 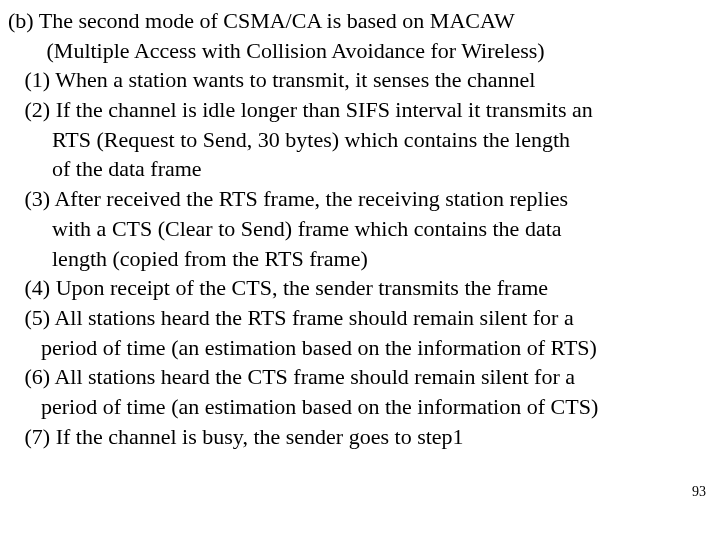 What do you see at coordinates (360, 259) in the screenshot?
I see `text-line: length (copied from the RTS frame)` at bounding box center [360, 259].